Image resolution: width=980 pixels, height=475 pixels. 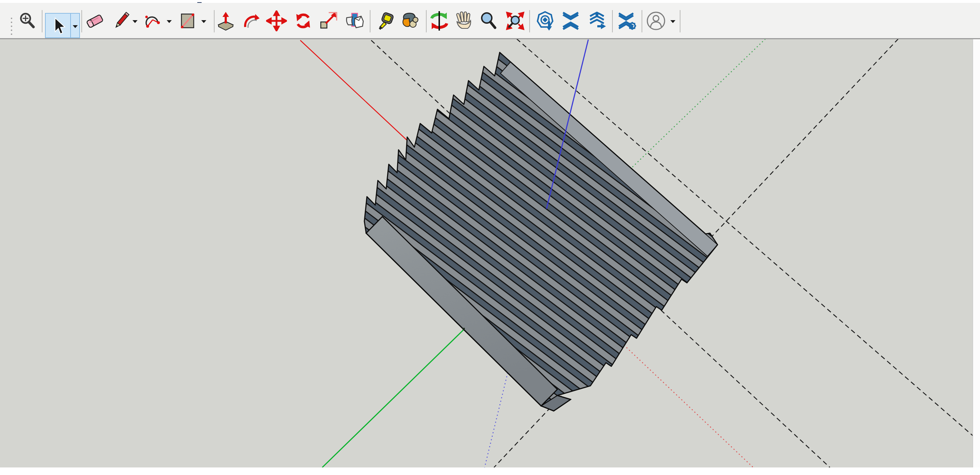 What do you see at coordinates (62, 25) in the screenshot?
I see `select-tool-button` at bounding box center [62, 25].